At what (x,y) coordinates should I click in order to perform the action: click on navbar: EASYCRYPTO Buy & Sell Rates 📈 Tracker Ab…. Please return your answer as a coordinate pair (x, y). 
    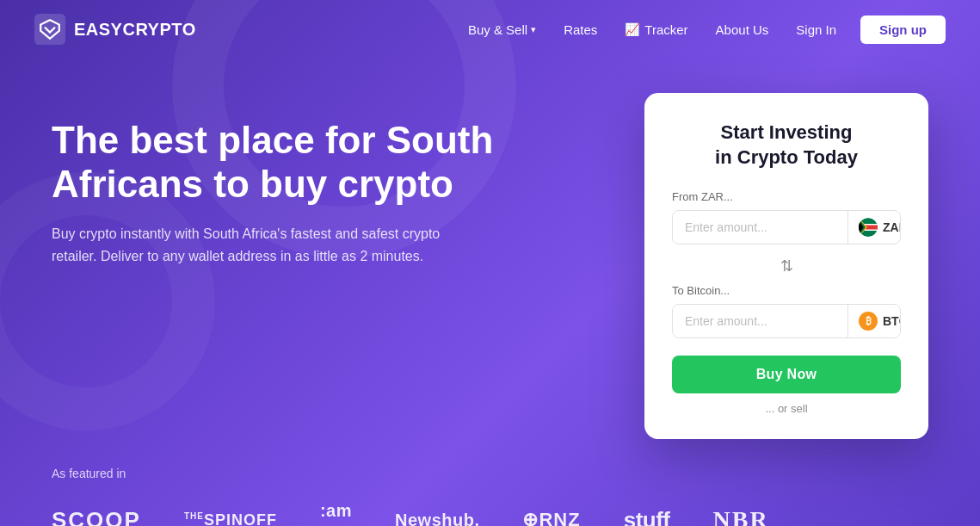
    Looking at the image, I should click on (490, 29).